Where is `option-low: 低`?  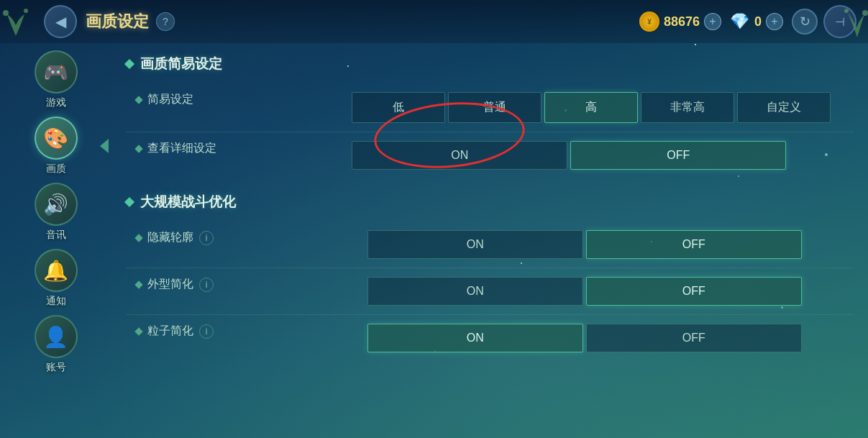
option-low: 低 is located at coordinates (398, 108).